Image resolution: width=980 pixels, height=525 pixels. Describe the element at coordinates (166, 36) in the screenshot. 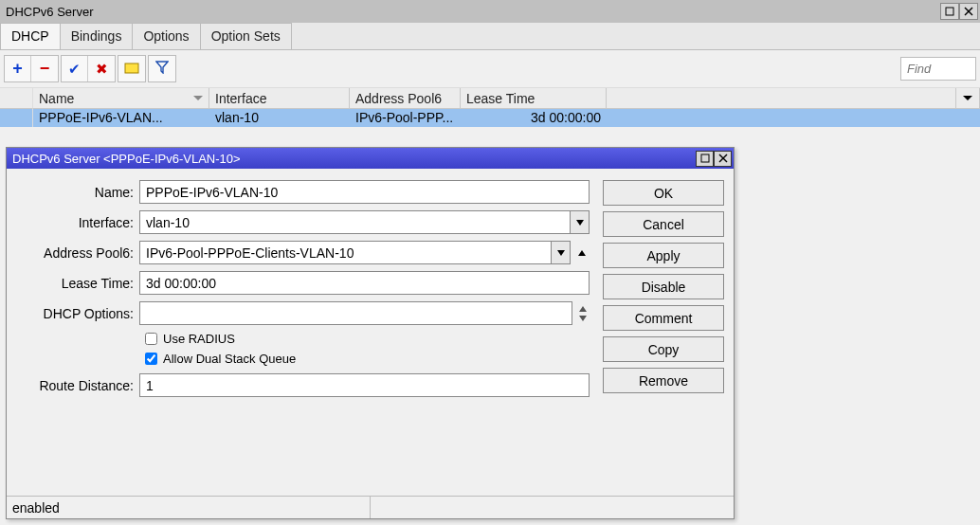

I see `tab-options: Options` at that location.